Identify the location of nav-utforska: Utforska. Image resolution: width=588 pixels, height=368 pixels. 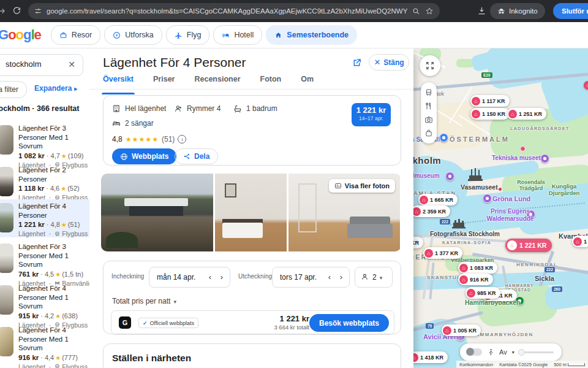
(134, 35).